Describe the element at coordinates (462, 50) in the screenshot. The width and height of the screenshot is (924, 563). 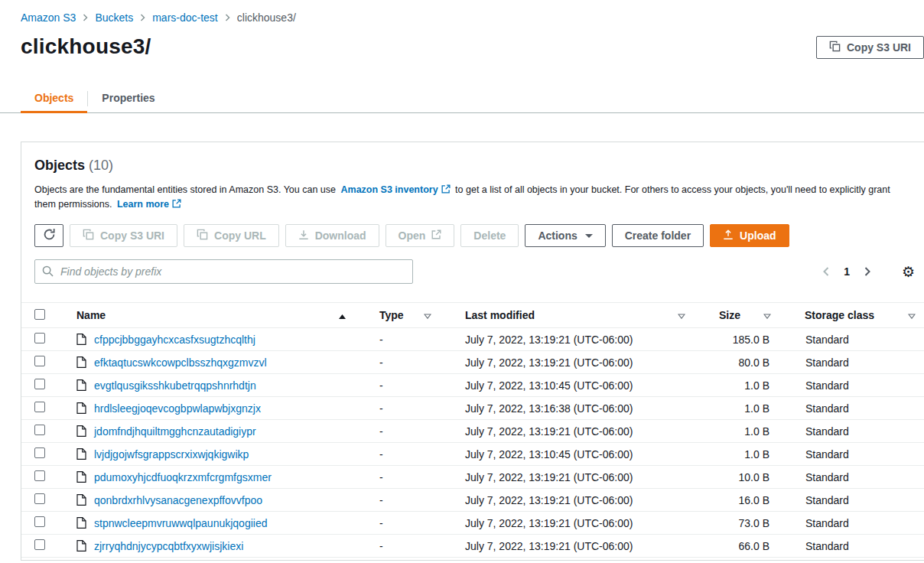
I see `page-header: clickhouse3/ Copy S3 URI` at that location.